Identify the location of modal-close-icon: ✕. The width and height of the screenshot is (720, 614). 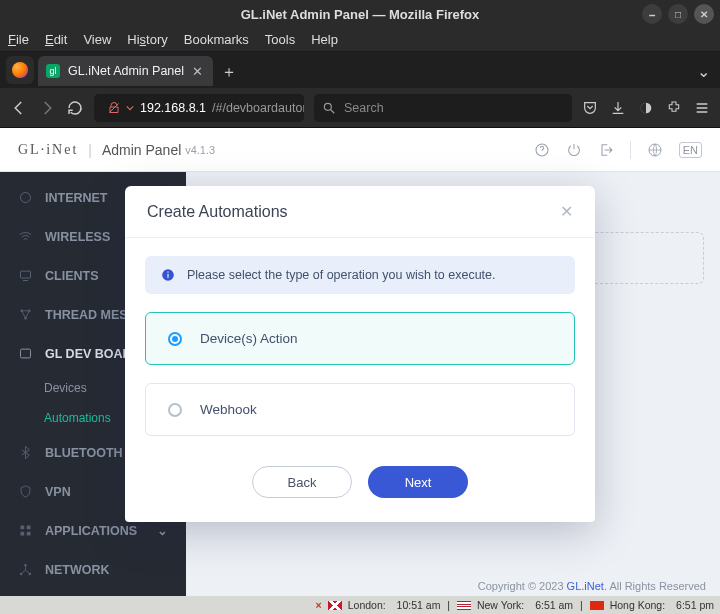
(566, 212).